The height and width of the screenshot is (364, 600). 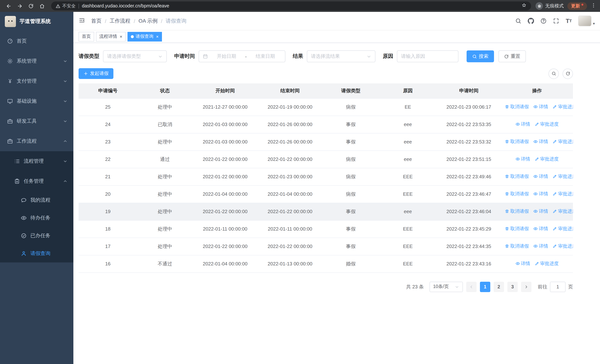 I want to click on forward-icon, so click(x=19, y=6).